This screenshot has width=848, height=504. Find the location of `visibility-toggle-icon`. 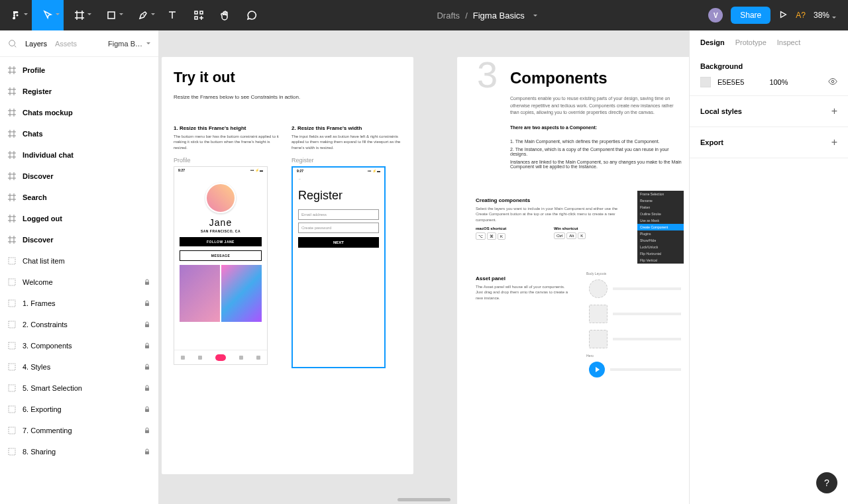

visibility-toggle-icon is located at coordinates (833, 82).